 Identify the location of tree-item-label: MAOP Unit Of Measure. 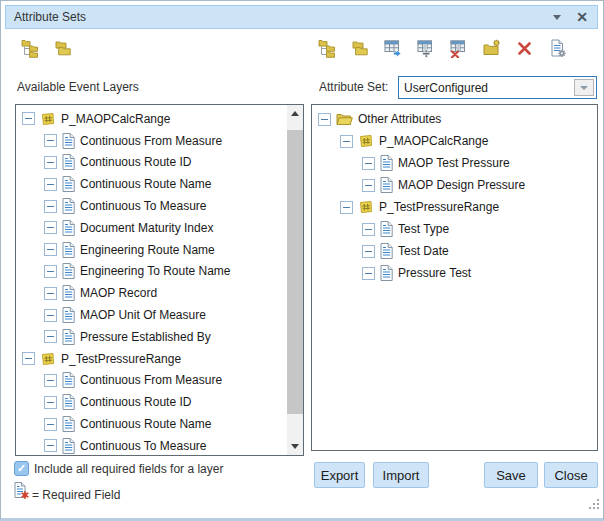
(143, 315).